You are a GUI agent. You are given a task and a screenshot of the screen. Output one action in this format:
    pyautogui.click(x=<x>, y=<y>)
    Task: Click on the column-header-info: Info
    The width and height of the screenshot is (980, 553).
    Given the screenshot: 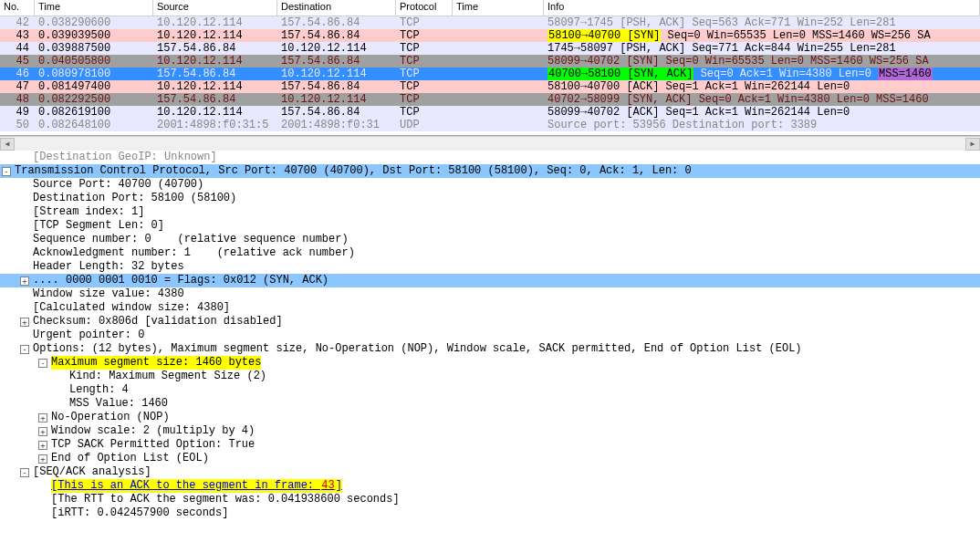 What is the action you would take?
    pyautogui.click(x=762, y=7)
    